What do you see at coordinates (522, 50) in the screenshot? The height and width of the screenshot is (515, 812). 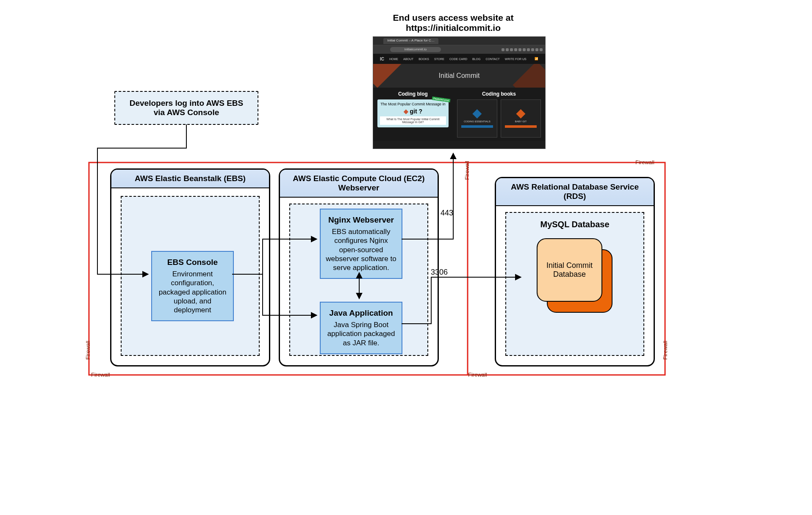 I see `browser-extension-icons` at bounding box center [522, 50].